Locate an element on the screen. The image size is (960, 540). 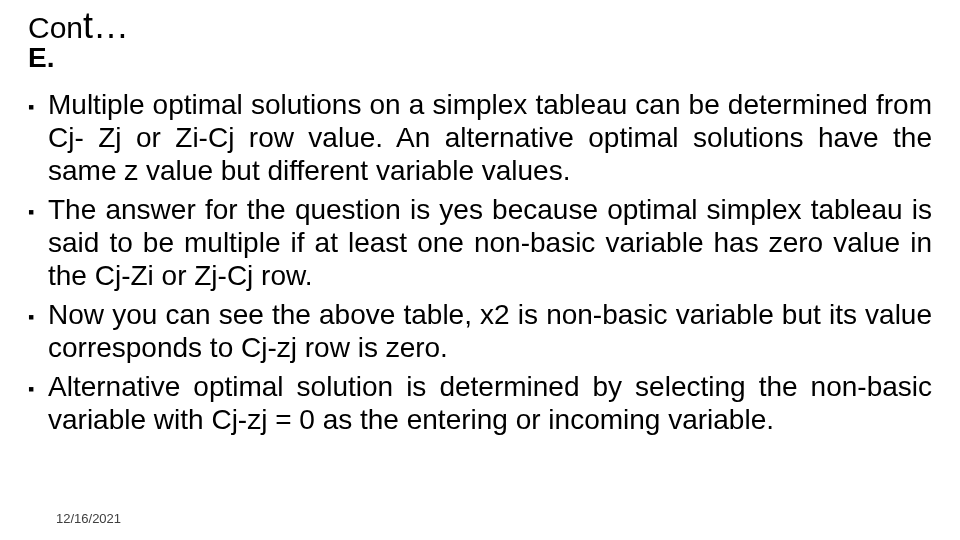
footer-date: 12/16/2021 is located at coordinates (88, 518).